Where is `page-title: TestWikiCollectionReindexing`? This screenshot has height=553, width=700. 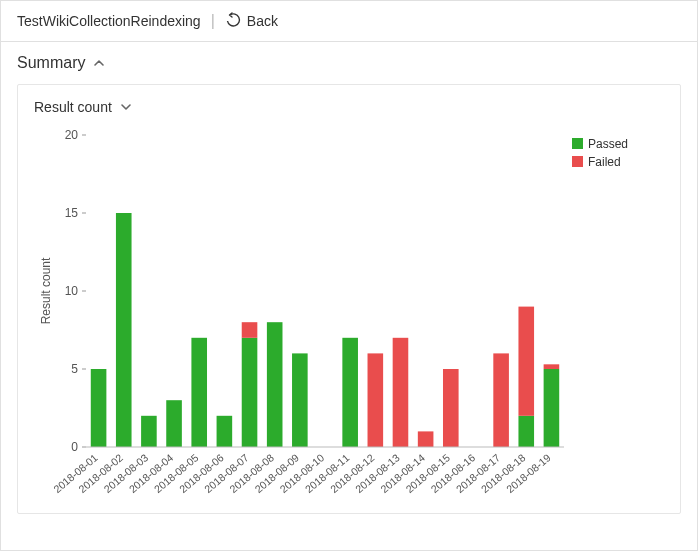 page-title: TestWikiCollectionReindexing is located at coordinates (109, 21).